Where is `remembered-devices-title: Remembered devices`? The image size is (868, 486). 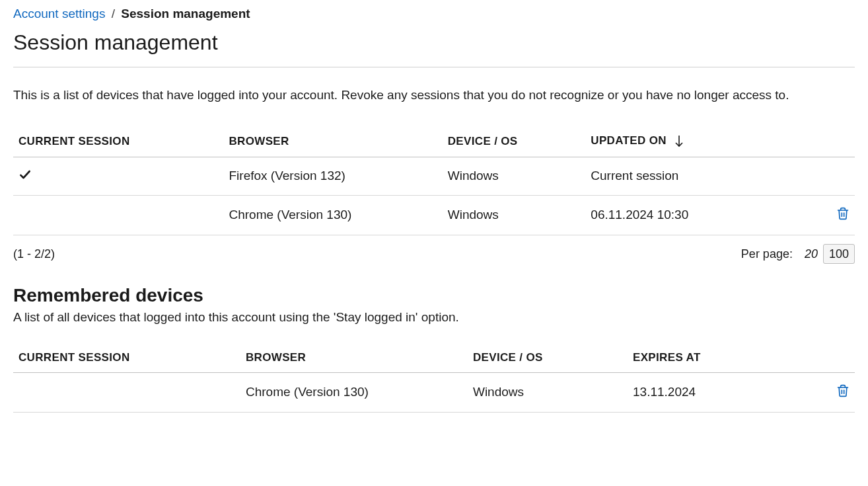 remembered-devices-title: Remembered devices is located at coordinates (434, 296).